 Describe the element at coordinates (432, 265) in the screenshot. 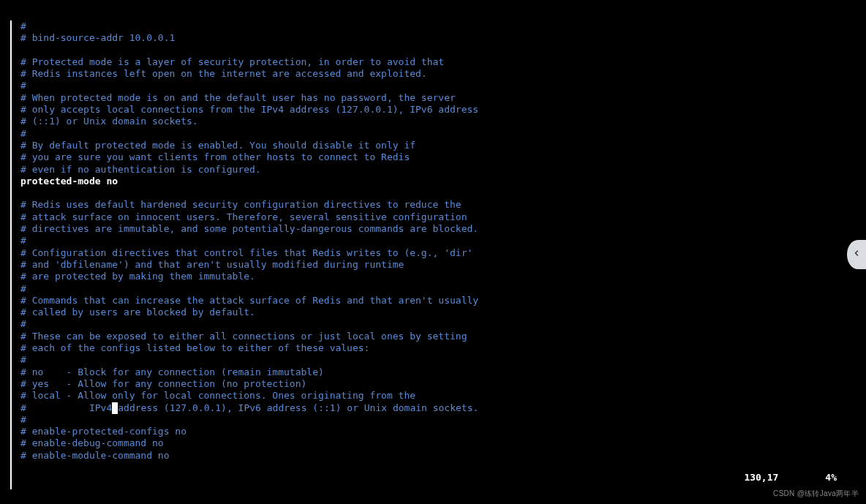

I see `editor-line: # and 'dbfilename') and that aren't usua…` at that location.